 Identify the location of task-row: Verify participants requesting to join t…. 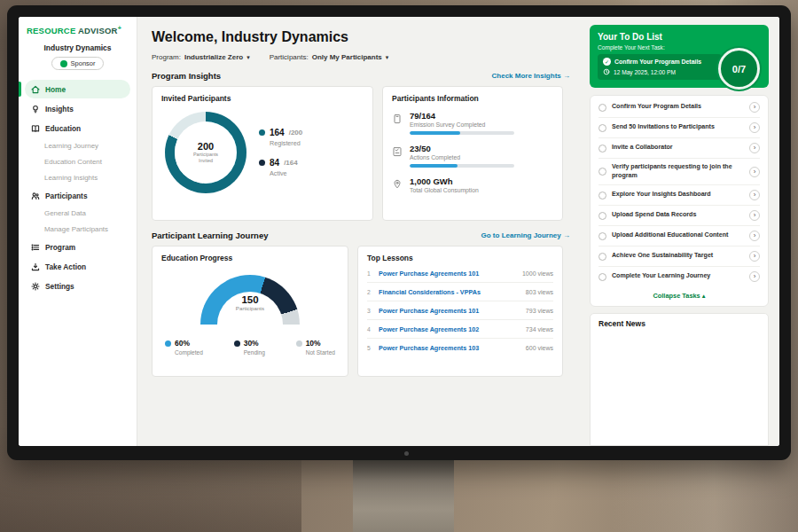
(679, 172).